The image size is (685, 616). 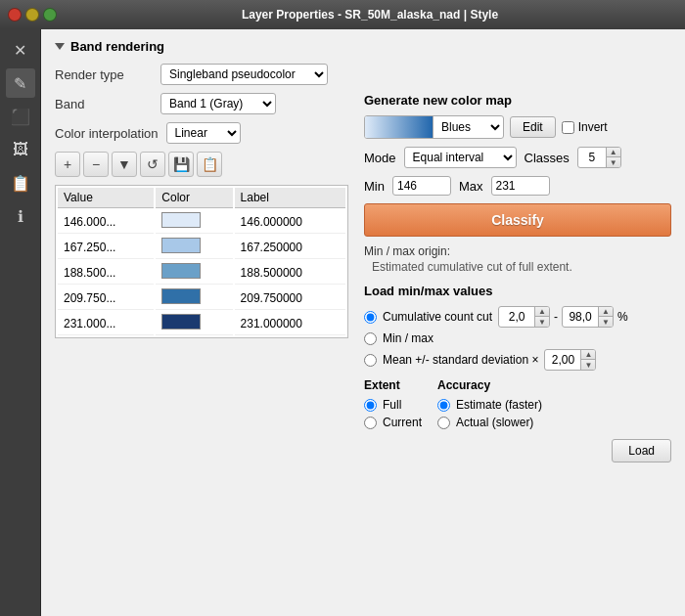 I want to click on sidebar-icon-info: ℹ, so click(x=21, y=216).